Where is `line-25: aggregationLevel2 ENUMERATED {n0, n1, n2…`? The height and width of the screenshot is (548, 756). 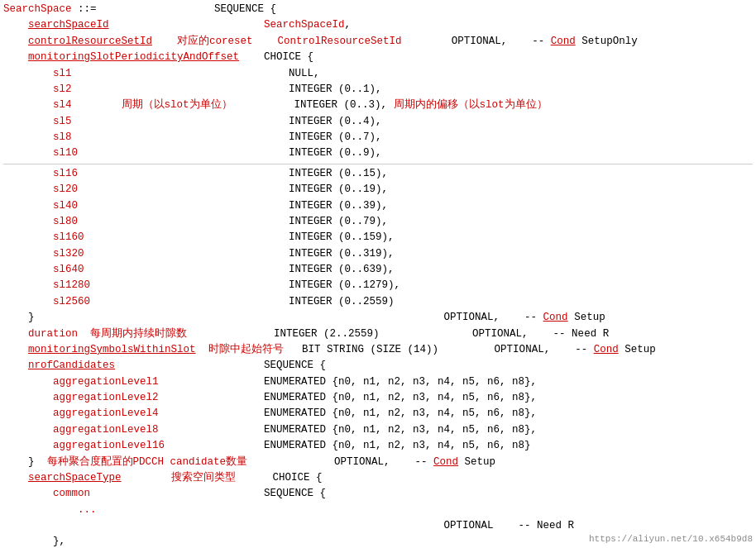
line-25: aggregationLevel2 ENUMERATED {n0, n1, n2… is located at coordinates (378, 398).